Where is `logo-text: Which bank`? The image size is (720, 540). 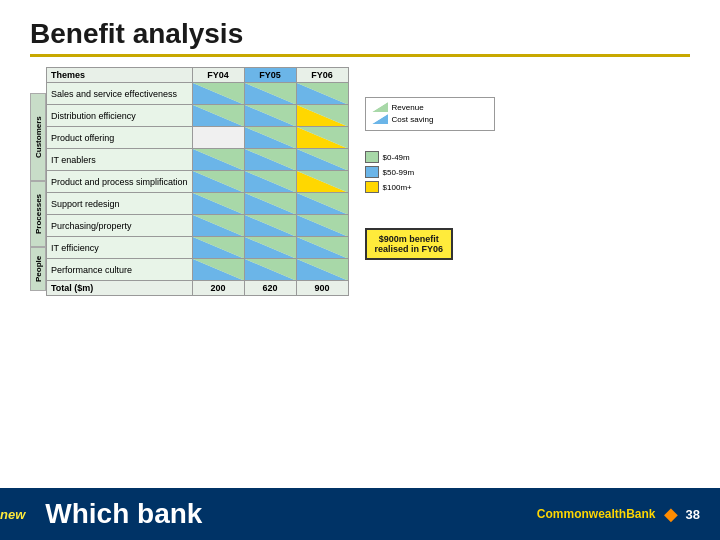
logo-text: Which bank is located at coordinates (124, 514).